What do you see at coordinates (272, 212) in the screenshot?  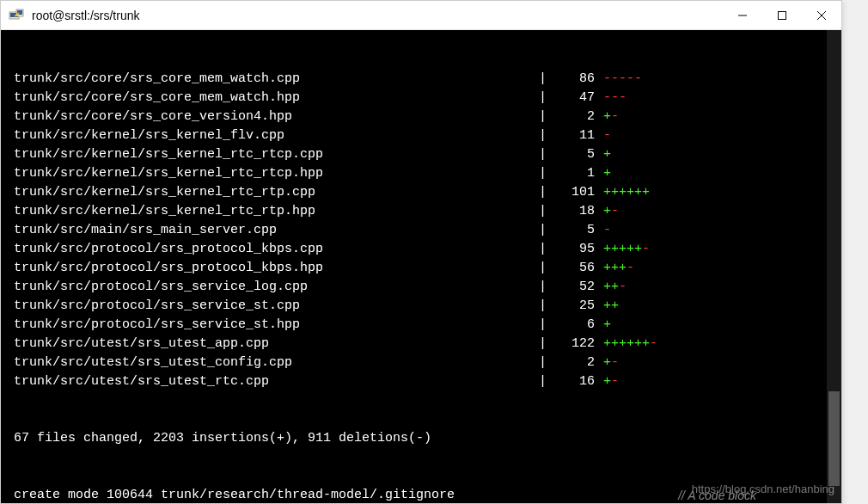 I see `diff-path: trunk/src/kernel/srs_kernel_rtc_rtp.hpp` at bounding box center [272, 212].